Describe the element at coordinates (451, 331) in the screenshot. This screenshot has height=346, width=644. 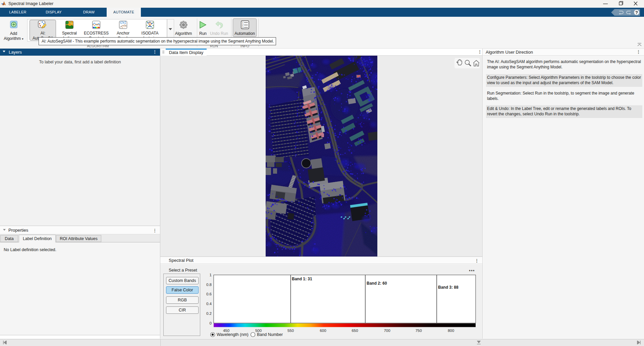
I see `svg-text: 800` at that location.